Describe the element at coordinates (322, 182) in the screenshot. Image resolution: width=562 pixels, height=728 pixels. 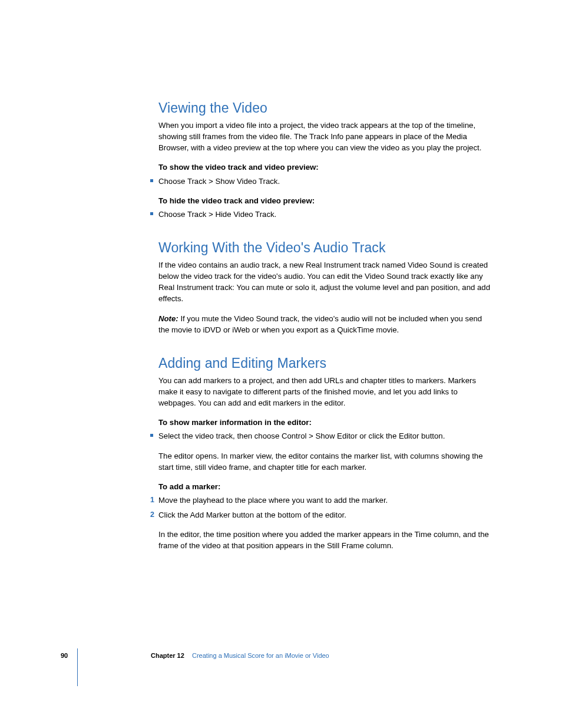
I see `list-item: Choose Track > Show Video Track.` at that location.